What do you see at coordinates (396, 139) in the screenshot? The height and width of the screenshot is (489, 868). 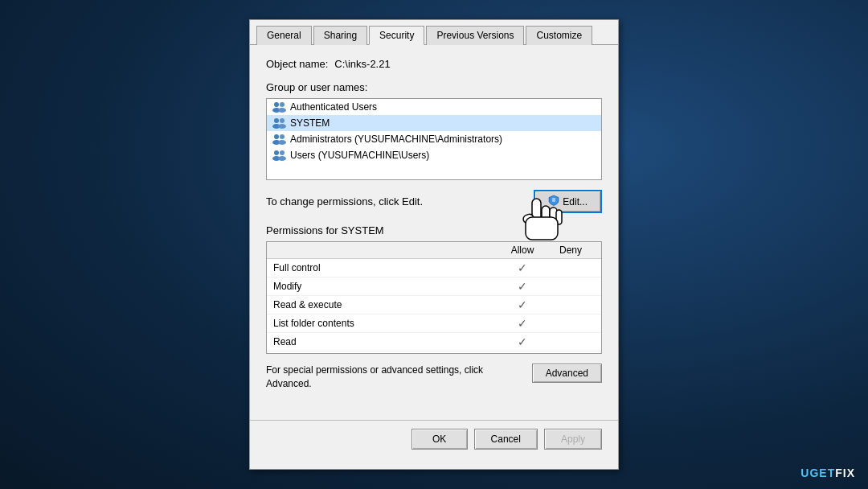 I see `group-name: Administrators (YUSUFMACHINE\Administrat…` at bounding box center [396, 139].